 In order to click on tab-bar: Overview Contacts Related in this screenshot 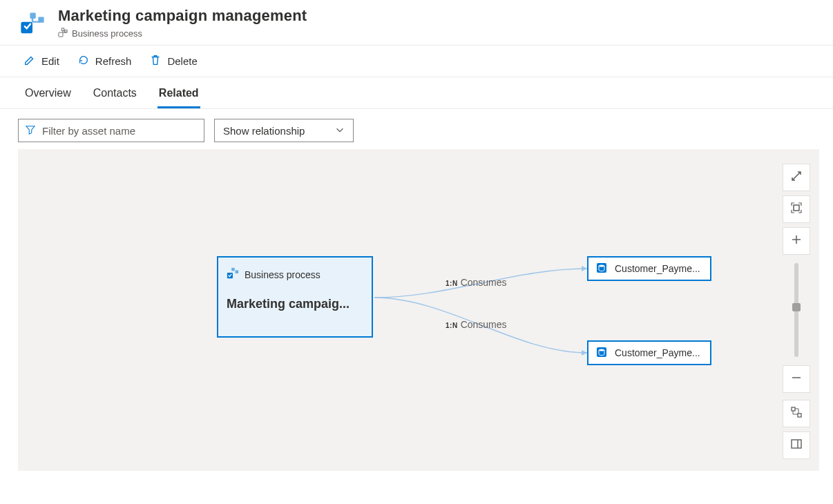, I will do `click(416, 93)`.